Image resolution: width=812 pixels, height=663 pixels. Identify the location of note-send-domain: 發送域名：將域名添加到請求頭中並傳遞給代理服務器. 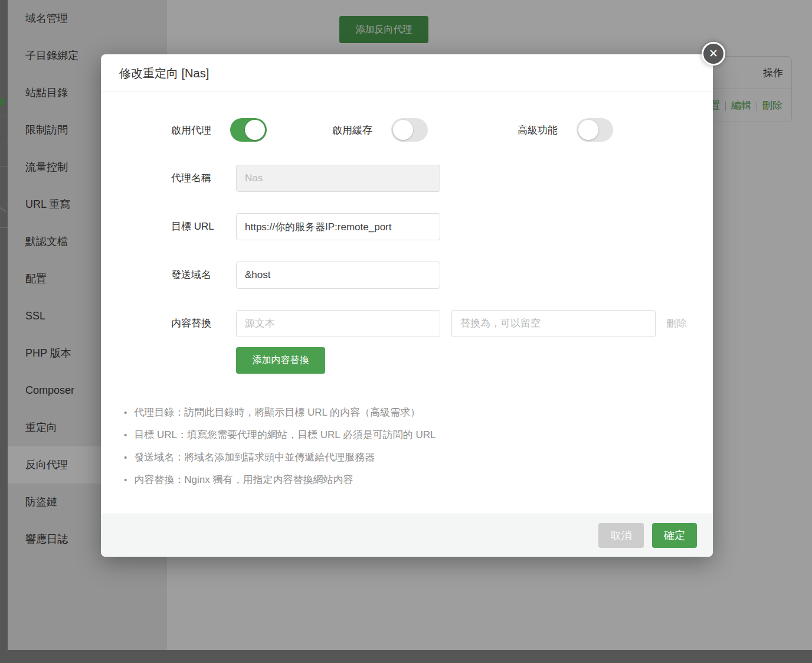
(280, 457).